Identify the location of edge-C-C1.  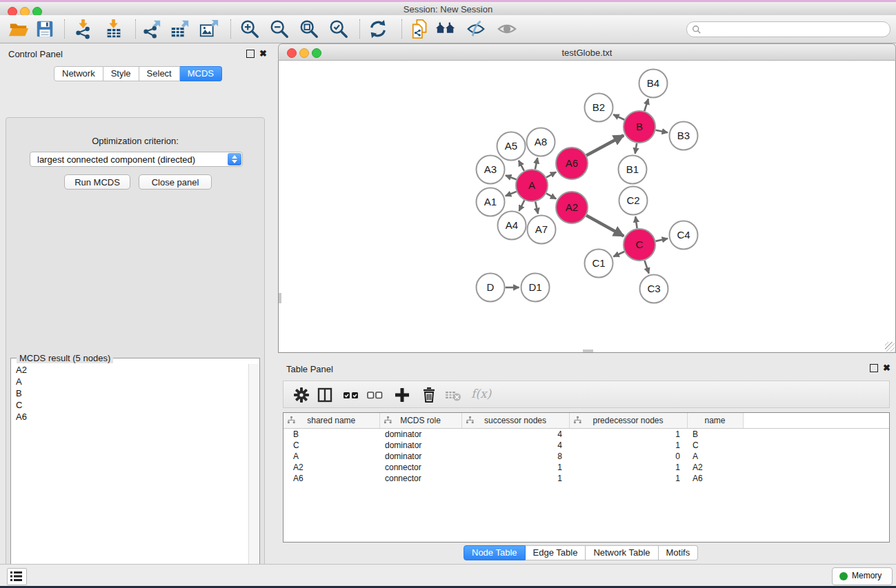
(619, 254).